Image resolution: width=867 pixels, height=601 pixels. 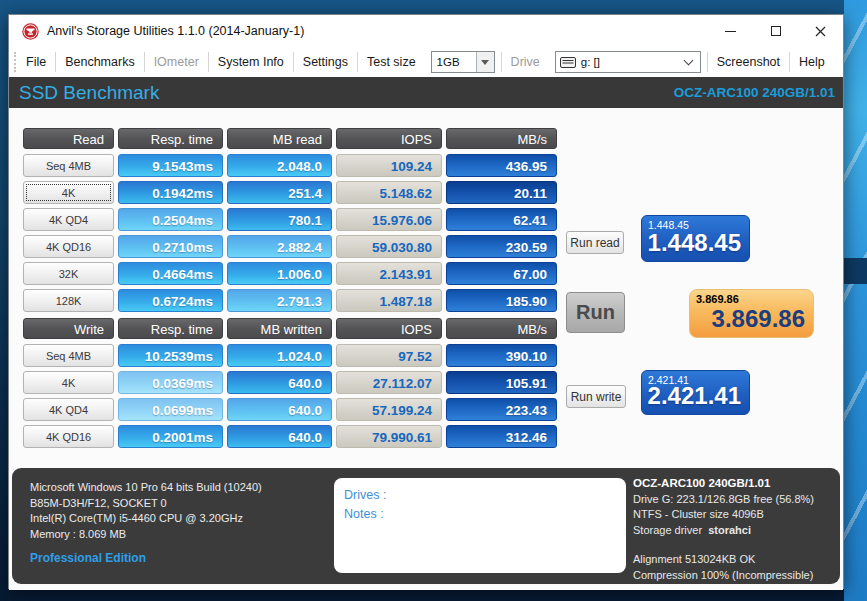 I want to click on mbs-value: 436.95, so click(x=502, y=166).